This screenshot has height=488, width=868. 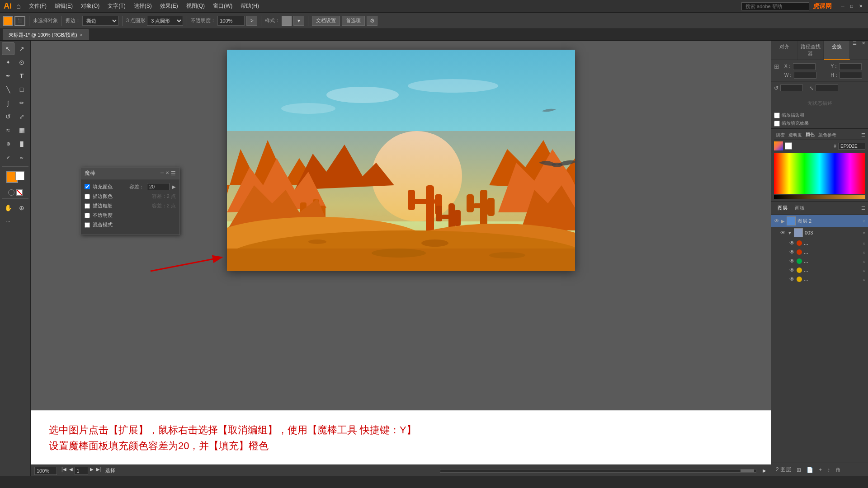 What do you see at coordinates (22, 103) in the screenshot?
I see `pencil-tool-button: ✏` at bounding box center [22, 103].